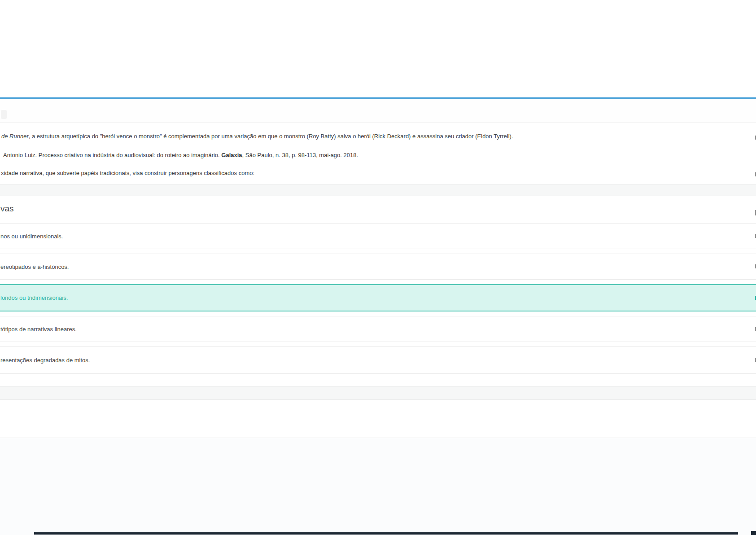  What do you see at coordinates (378, 236) in the screenshot?
I see `answer-option: nos ou unidimensionais.` at bounding box center [378, 236].